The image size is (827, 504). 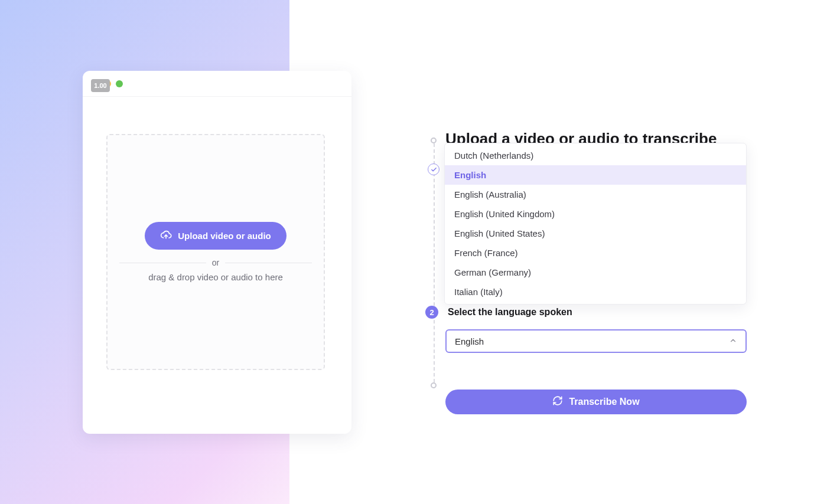 What do you see at coordinates (163, 263) in the screenshot?
I see `divider-line-left` at bounding box center [163, 263].